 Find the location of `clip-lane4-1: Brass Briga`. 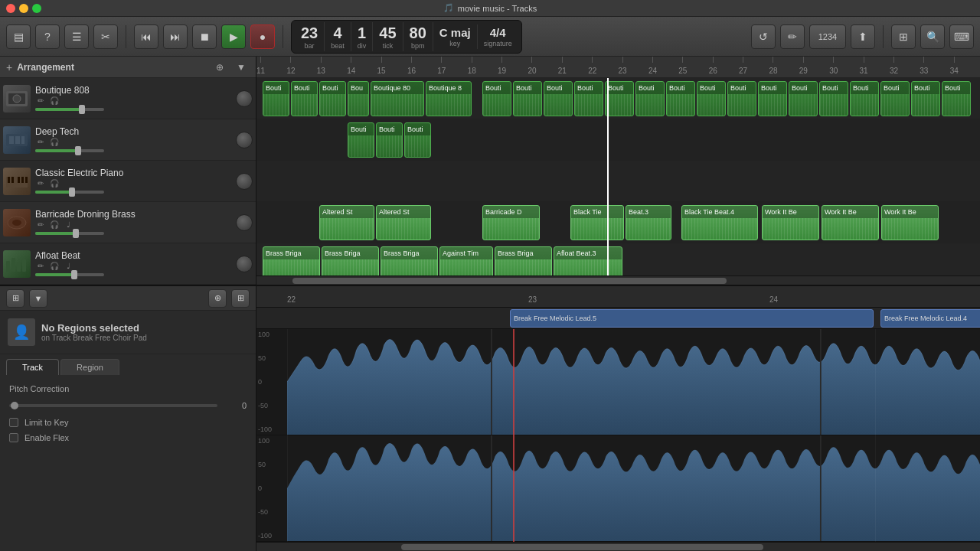

clip-lane4-1: Brass Briga is located at coordinates (351, 261).